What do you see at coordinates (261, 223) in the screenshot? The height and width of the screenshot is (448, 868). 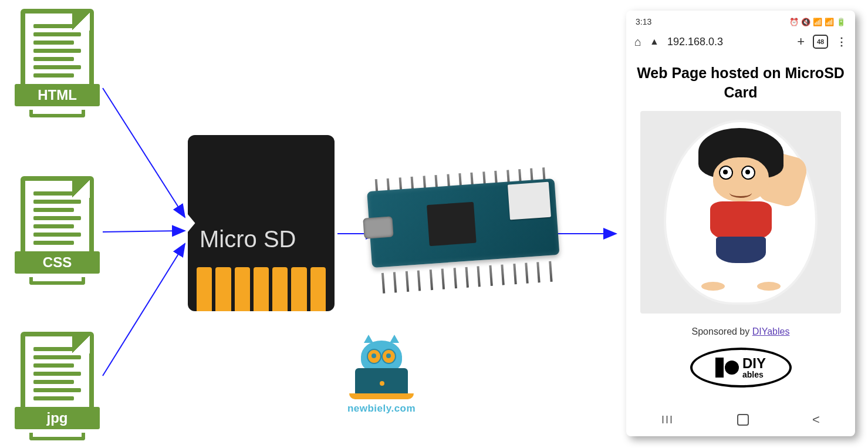 I see `microsd-card: Micro SD` at bounding box center [261, 223].